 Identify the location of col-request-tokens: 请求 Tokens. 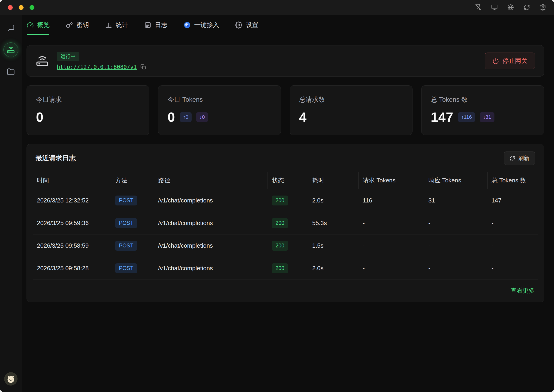
(391, 181).